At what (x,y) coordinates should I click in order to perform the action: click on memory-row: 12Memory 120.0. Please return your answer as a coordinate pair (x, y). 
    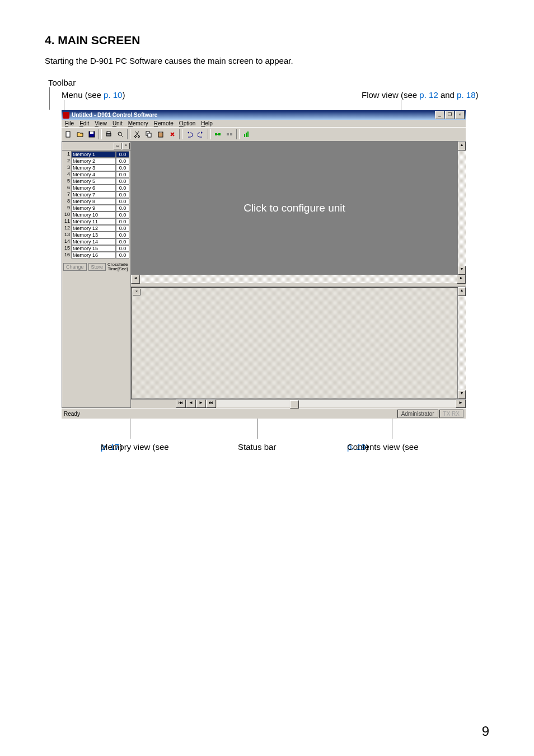
    Looking at the image, I should click on (96, 228).